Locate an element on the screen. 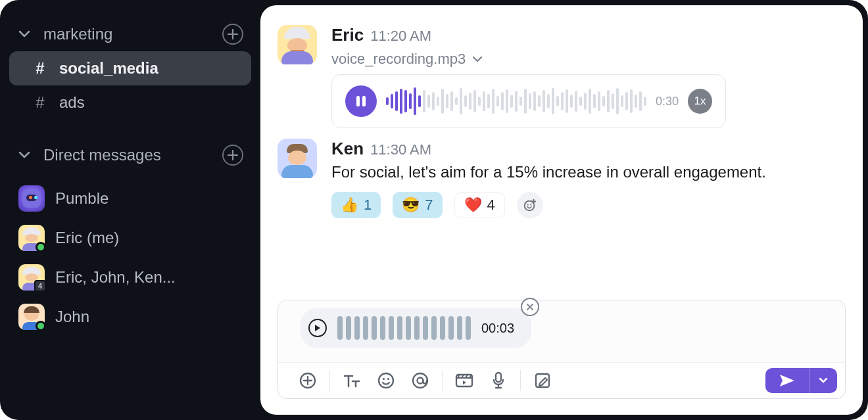 The image size is (868, 420). playback-speed-button: 1x is located at coordinates (700, 101).